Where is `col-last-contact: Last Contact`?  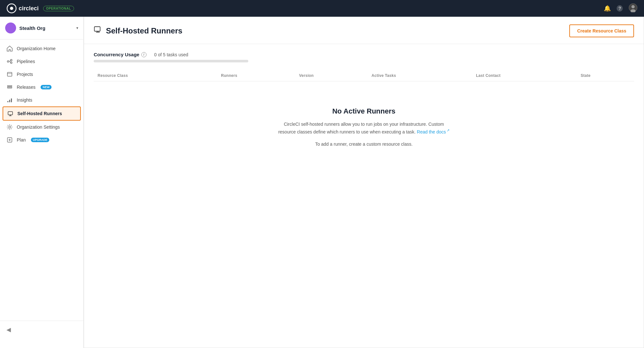 col-last-contact: Last Contact is located at coordinates (524, 76).